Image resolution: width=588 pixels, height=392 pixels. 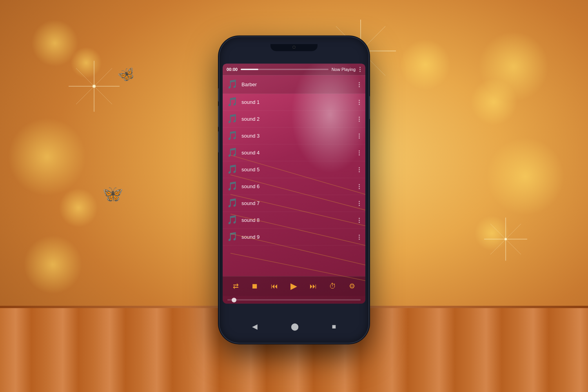 I want to click on music-icon-5: 🎵, so click(x=232, y=169).